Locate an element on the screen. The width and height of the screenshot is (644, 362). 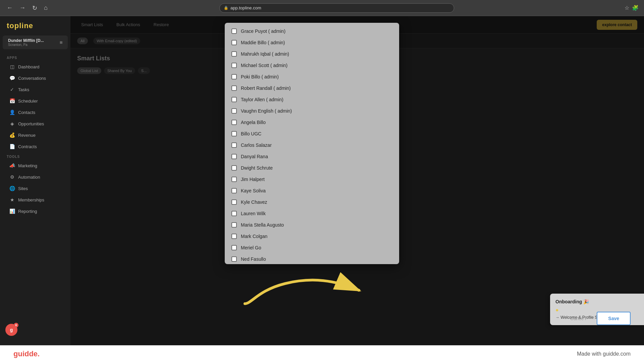
checkbox-billo-ugc is located at coordinates (234, 134).